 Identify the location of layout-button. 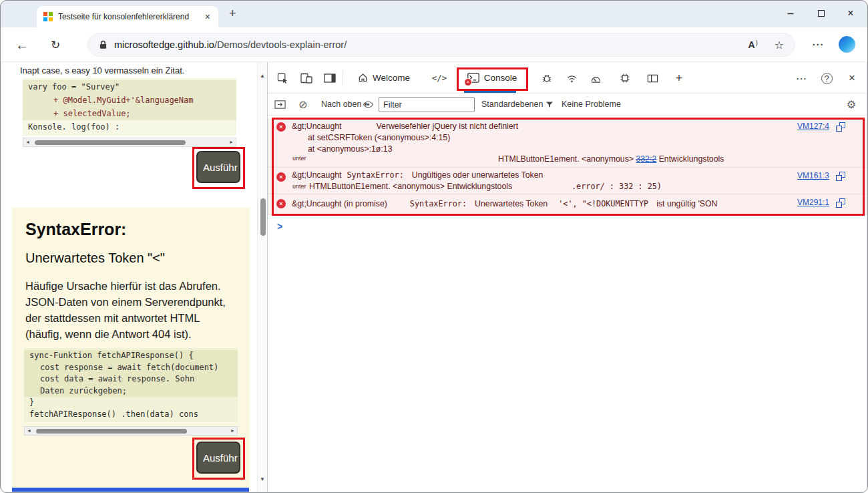
(652, 78).